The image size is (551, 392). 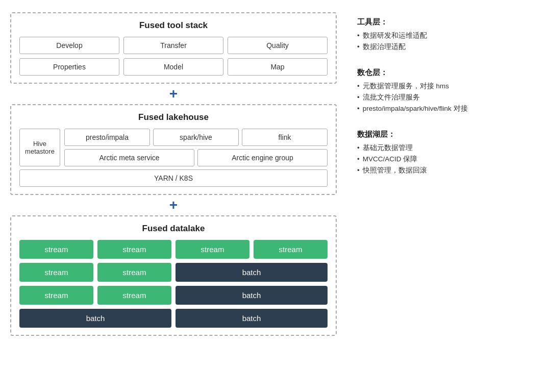 I want to click on bullet-3-3: 快照管理，数据回滚, so click(x=449, y=170).